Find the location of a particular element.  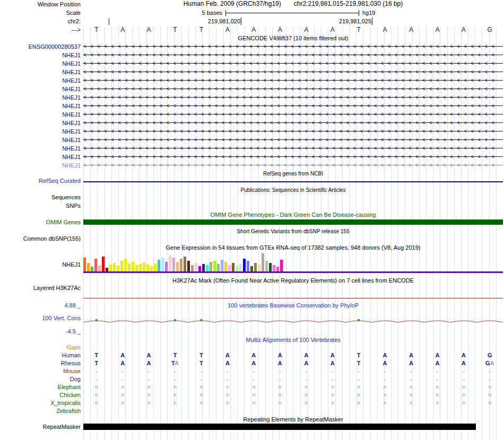

dbsnp-track-title: Short Genetic Variants from dbSNP releas… is located at coordinates (293, 231).